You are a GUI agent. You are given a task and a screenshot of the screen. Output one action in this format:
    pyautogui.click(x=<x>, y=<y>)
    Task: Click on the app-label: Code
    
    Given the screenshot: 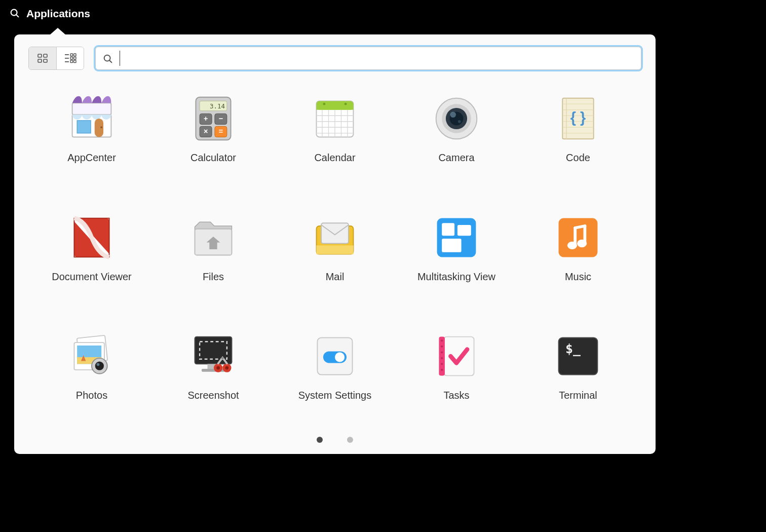 What is the action you would take?
    pyautogui.click(x=578, y=158)
    